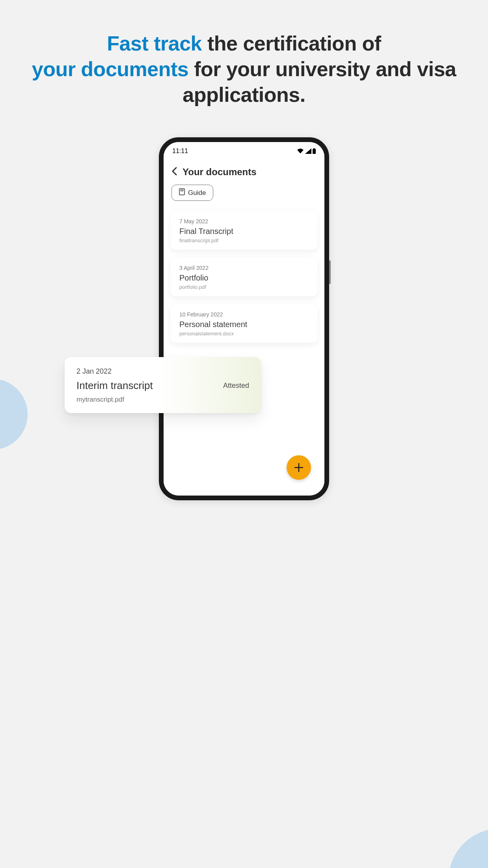  Describe the element at coordinates (244, 268) in the screenshot. I see `document-date: 3 April 2022` at that location.